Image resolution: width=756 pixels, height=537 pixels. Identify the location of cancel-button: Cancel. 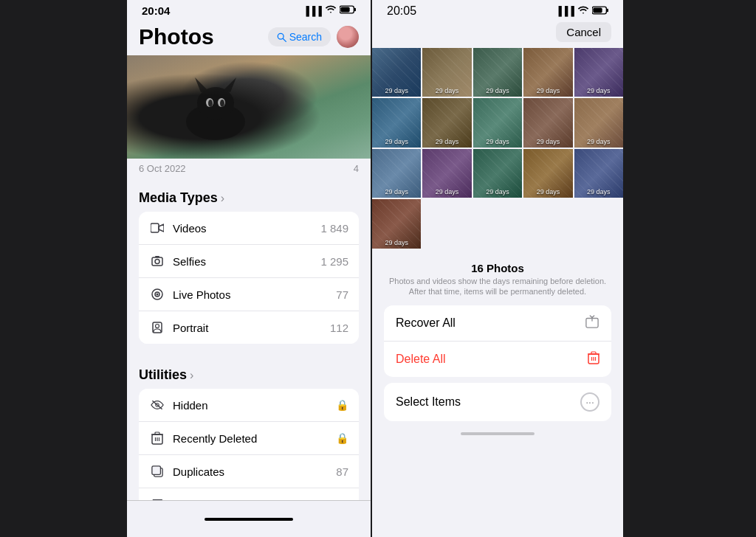
(583, 32).